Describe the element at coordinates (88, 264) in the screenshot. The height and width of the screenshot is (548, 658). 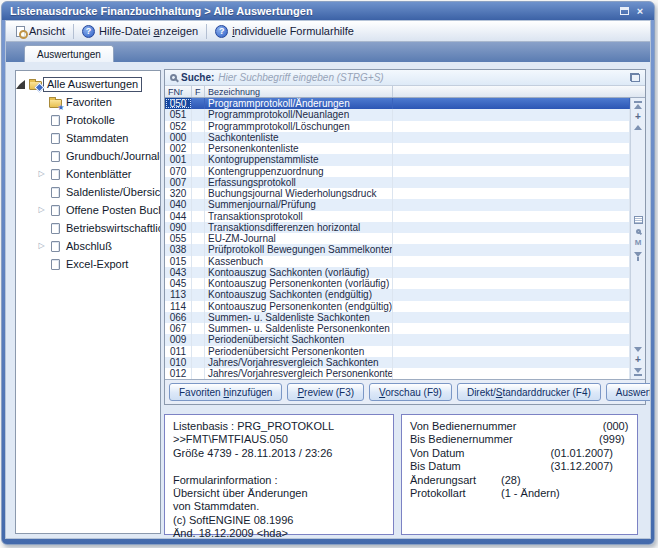
I see `tree-item-excel-export: Excel-Export` at that location.